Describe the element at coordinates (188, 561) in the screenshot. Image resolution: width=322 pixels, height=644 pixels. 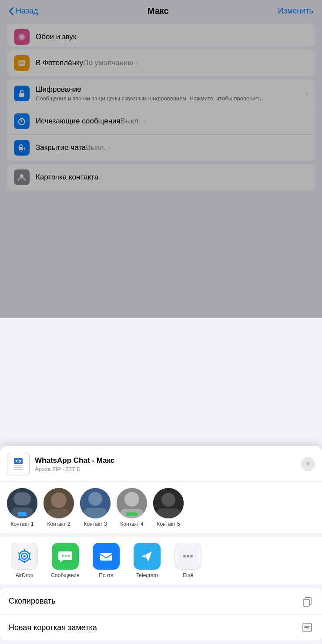
I see `app-item-more: Ещё` at that location.